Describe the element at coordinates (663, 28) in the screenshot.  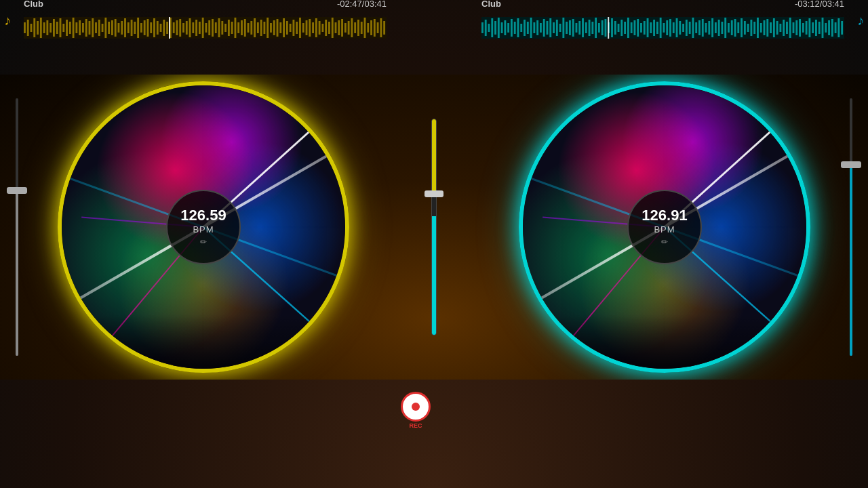
I see `waveform-svg-right` at that location.